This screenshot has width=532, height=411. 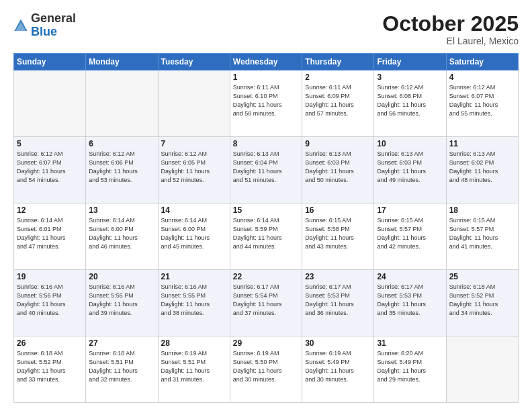 I want to click on logo: General Blue, so click(x=44, y=26).